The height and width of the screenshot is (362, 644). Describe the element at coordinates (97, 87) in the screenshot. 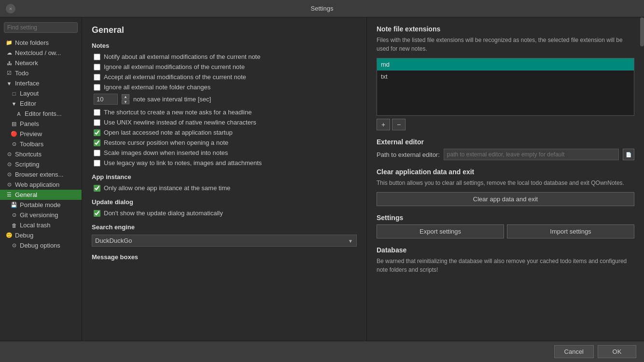

I see `ignore-folder-checkbox` at that location.